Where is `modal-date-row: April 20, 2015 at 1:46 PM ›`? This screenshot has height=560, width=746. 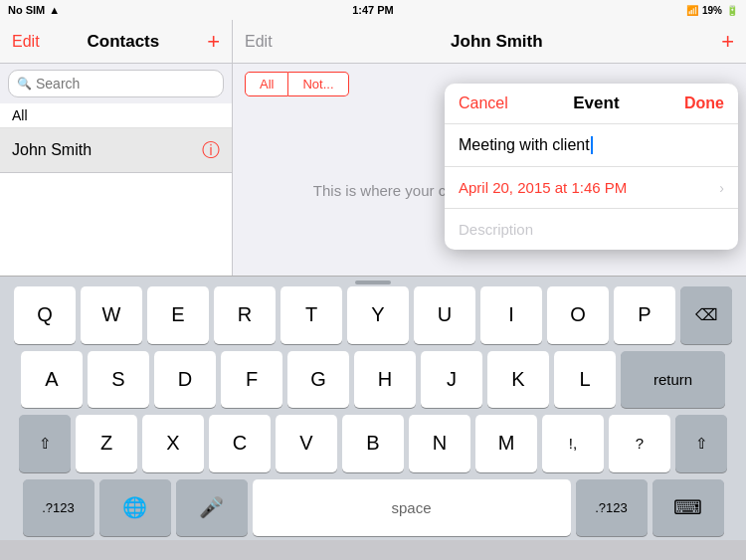
modal-date-row: April 20, 2015 at 1:46 PM › is located at coordinates (591, 188).